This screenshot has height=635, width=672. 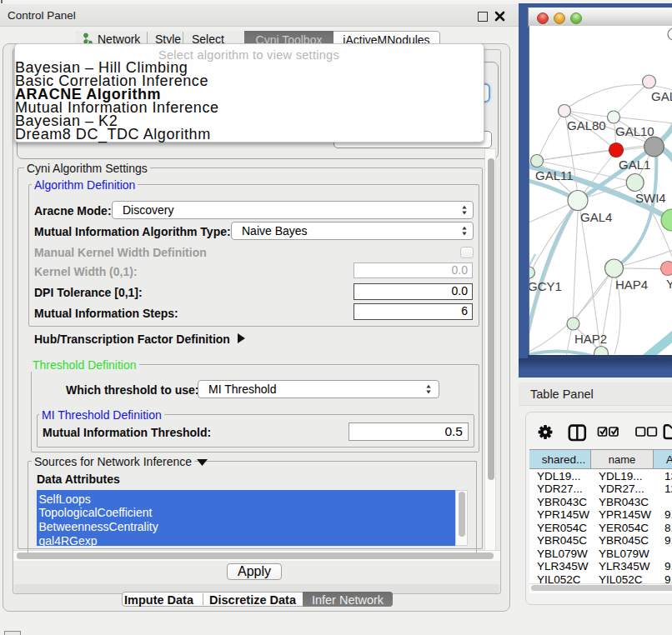 I want to click on svg-text: HAP4, so click(x=632, y=285).